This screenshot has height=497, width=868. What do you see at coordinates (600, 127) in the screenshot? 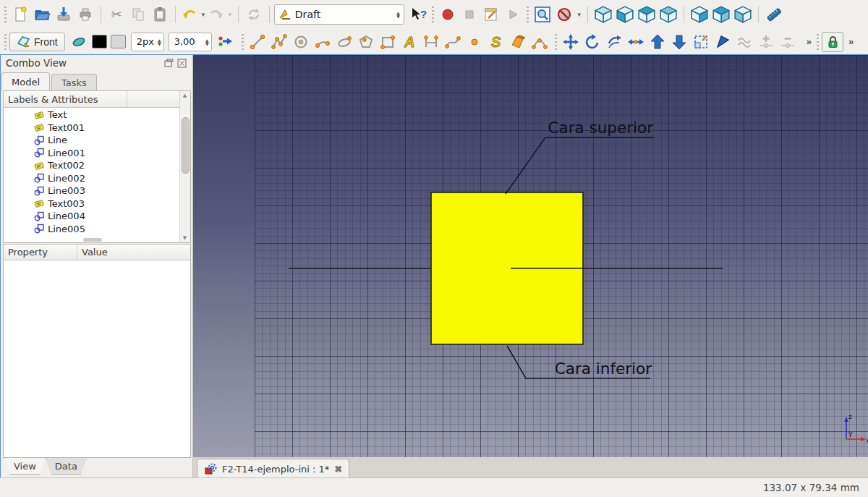
I see `annotation-cara-superior: Cara superior` at bounding box center [600, 127].